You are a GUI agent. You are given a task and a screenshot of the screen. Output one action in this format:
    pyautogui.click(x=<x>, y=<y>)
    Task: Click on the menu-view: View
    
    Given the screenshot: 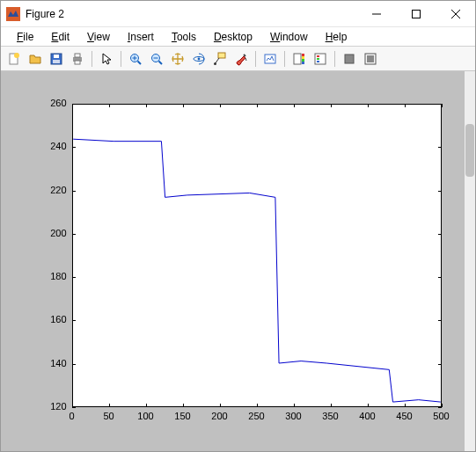 What is the action you would take?
    pyautogui.click(x=99, y=37)
    